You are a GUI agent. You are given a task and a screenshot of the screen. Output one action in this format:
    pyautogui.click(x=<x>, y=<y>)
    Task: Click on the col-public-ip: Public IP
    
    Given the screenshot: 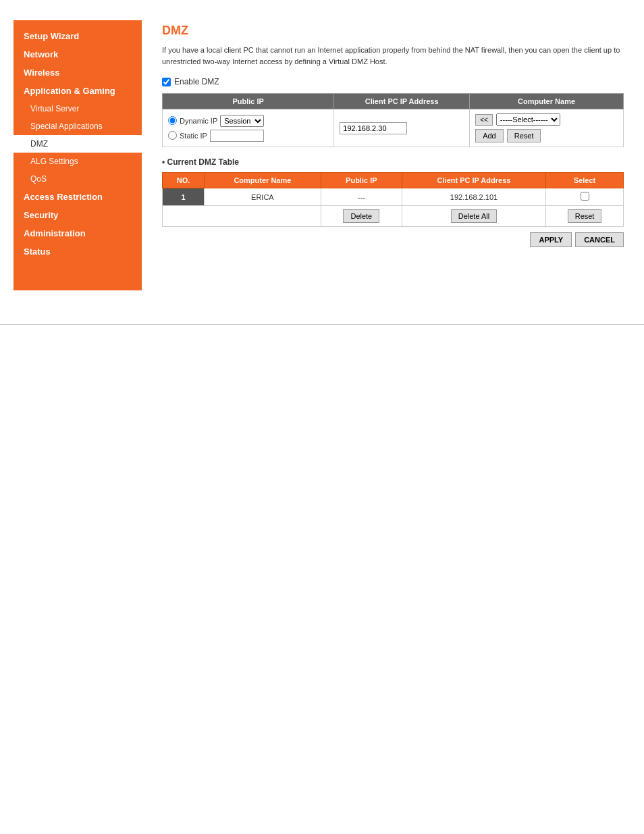 What is the action you would take?
    pyautogui.click(x=248, y=101)
    